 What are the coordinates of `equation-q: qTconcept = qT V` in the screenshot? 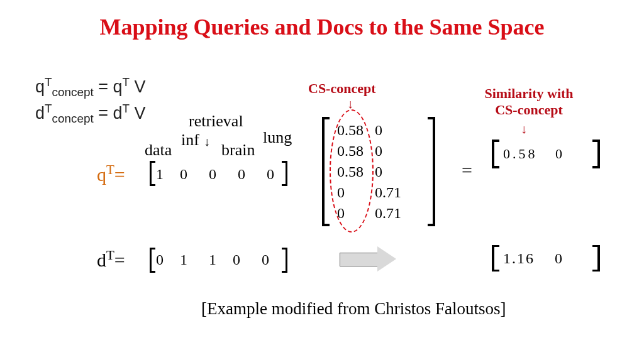 It's located at (91, 87).